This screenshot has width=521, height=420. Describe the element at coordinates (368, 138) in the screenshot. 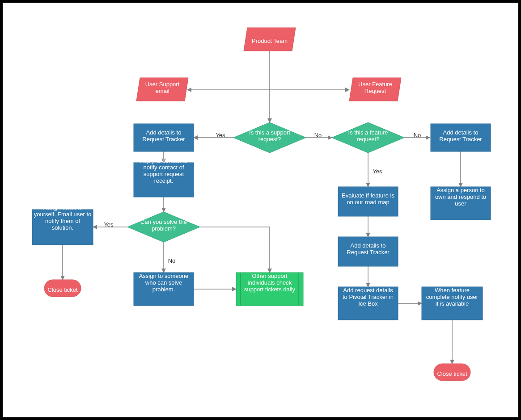

I see `node-is-feature-request: Is this a featurerequest?` at that location.